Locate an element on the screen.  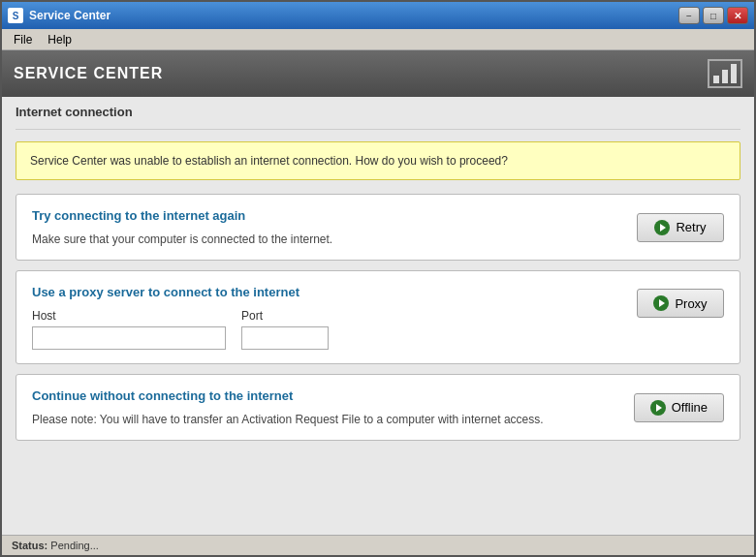
host-field-group: Host is located at coordinates (129, 329).